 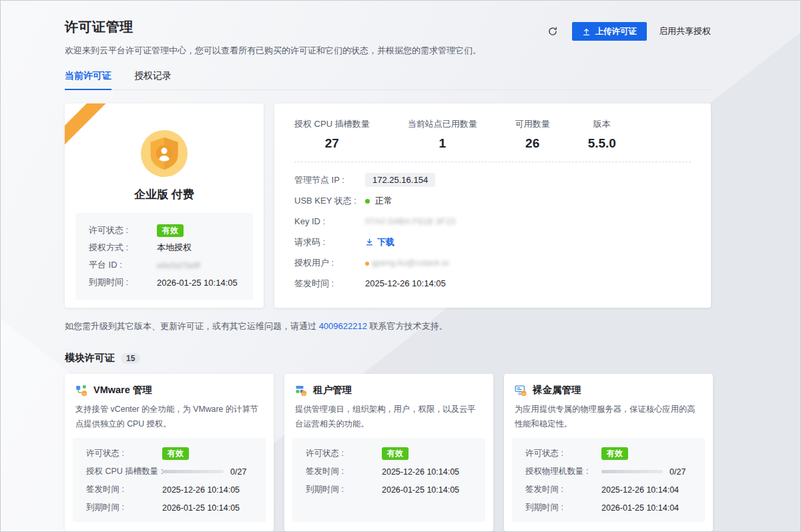 What do you see at coordinates (204, 472) in the screenshot?
I see `cpu-socket-usage: 0/27` at bounding box center [204, 472].